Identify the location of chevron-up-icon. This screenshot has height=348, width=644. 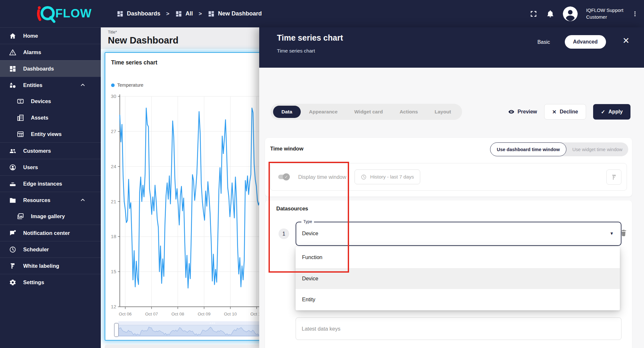
(83, 85).